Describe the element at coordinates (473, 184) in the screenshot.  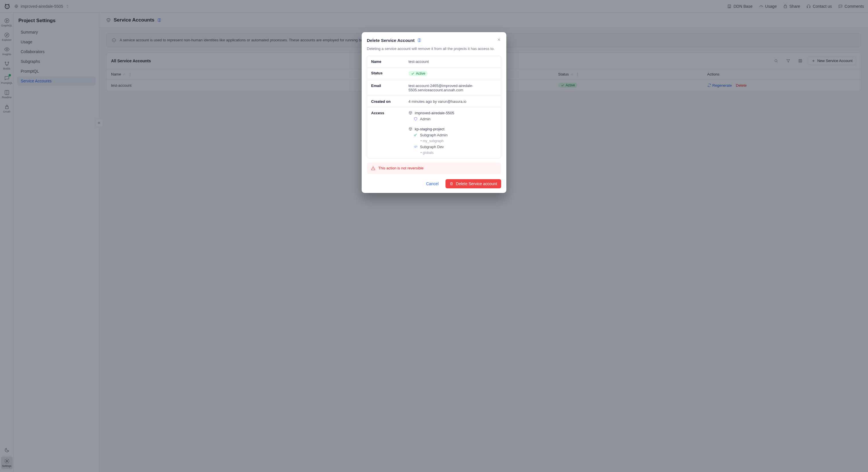
I see `confirm-delete-button: Delete Service account` at that location.